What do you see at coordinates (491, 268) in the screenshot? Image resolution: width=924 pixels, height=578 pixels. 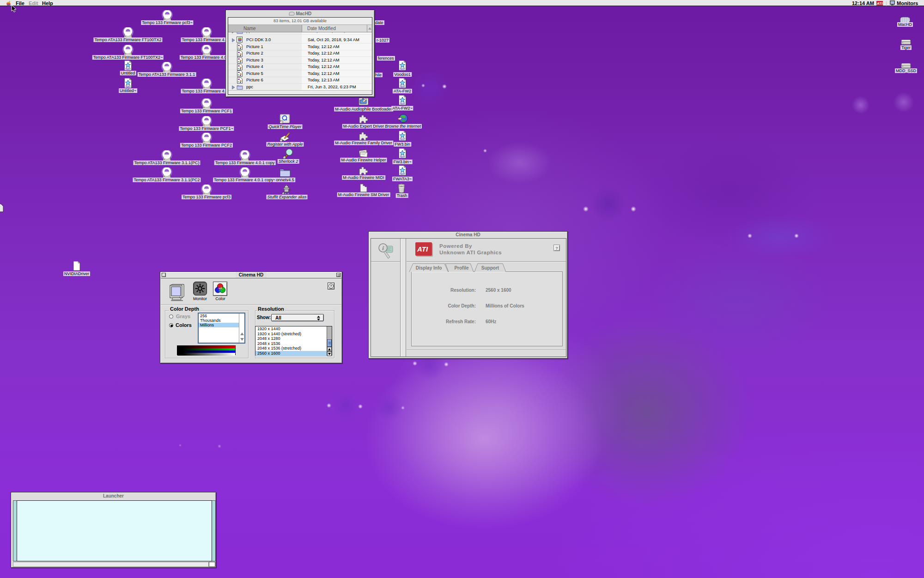 I see `svg-text: Support` at bounding box center [491, 268].